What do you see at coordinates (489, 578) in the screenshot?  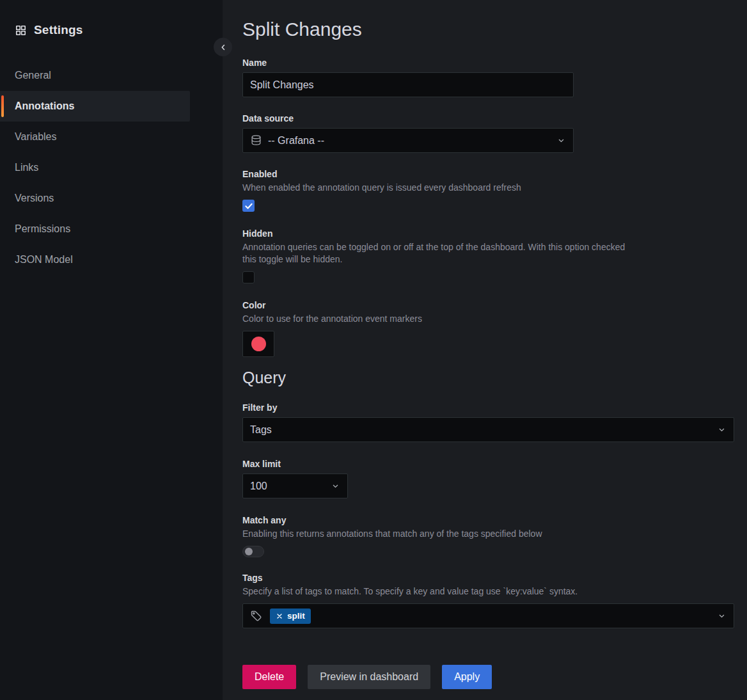 I see `tags-label: Tags` at bounding box center [489, 578].